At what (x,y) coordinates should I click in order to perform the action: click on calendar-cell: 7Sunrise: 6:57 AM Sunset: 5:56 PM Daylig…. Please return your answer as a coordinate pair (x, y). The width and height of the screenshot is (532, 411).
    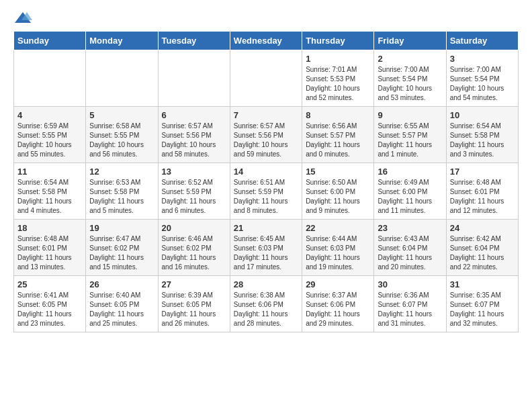
    Looking at the image, I should click on (266, 135).